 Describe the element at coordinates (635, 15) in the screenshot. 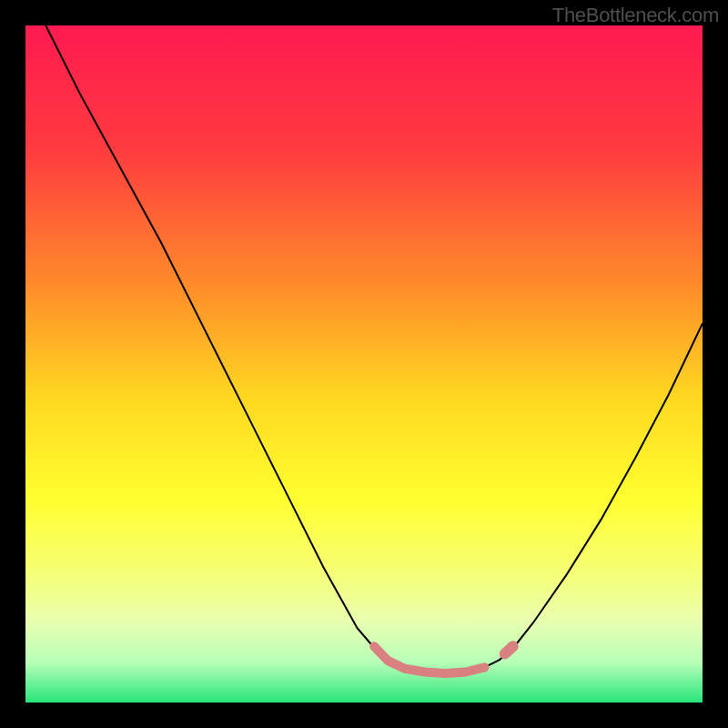

I see `attribution-text: TheBottleneck.com` at that location.